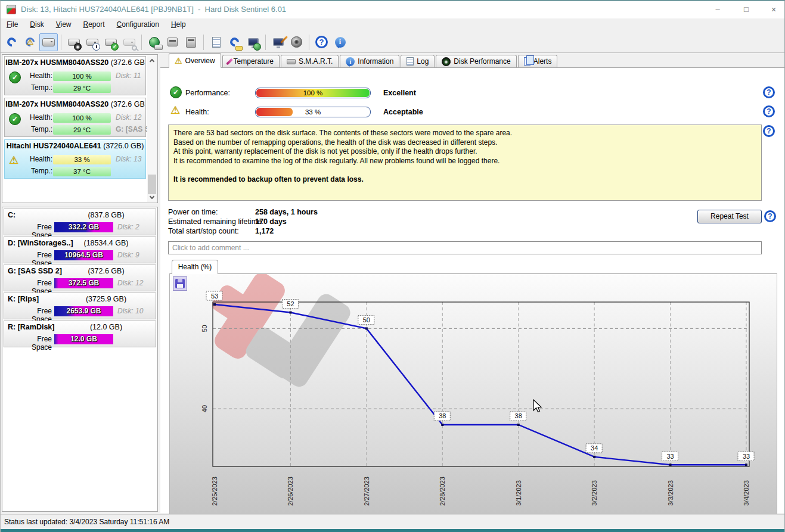 Image resolution: width=785 pixels, height=532 pixels. Describe the element at coordinates (519, 493) in the screenshot. I see `svg-text: 3/1/2023` at that location.